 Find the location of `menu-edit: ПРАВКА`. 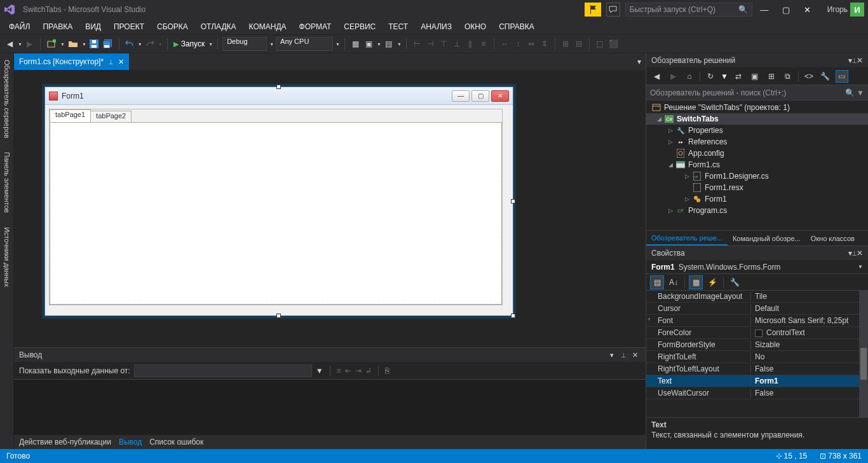

menu-edit: ПРАВКА is located at coordinates (57, 27).